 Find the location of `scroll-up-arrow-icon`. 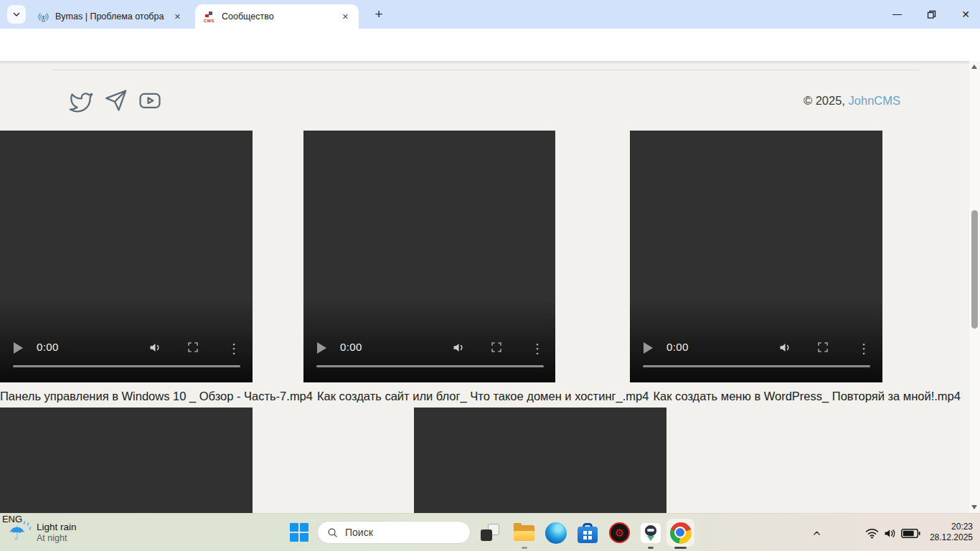

scroll-up-arrow-icon is located at coordinates (974, 67).